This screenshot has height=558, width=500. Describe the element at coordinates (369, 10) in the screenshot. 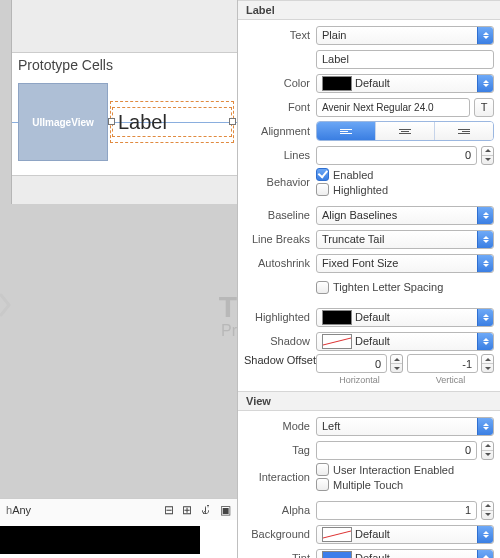

I see `label-section-header: Label` at that location.